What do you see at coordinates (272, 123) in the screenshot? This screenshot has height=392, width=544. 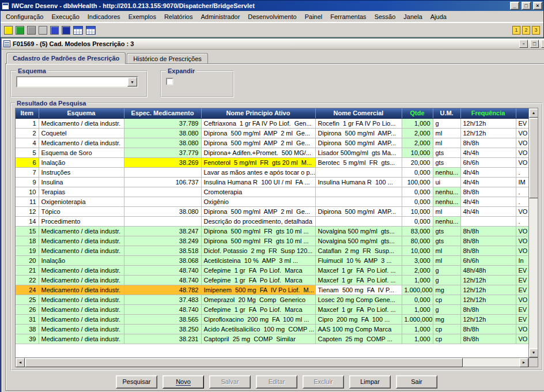 I see `table-row: 1Medicamento / dieta industr.37.789Ceftr…` at bounding box center [272, 123].